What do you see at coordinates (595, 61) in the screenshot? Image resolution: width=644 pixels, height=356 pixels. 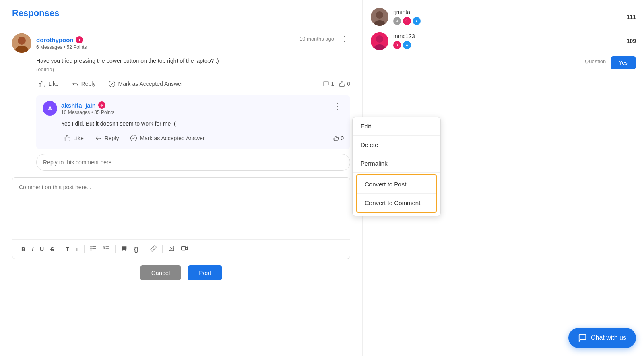 I see `question-label: Question` at bounding box center [595, 61].